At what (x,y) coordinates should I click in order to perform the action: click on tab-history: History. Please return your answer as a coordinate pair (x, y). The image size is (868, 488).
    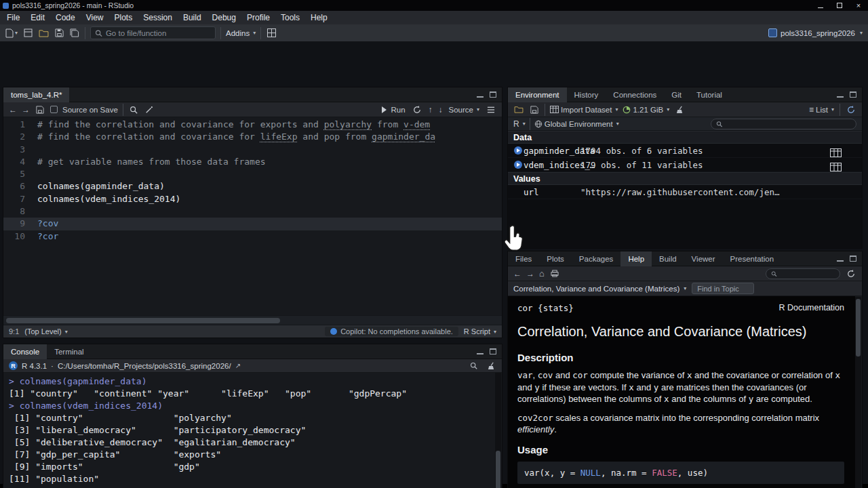
    Looking at the image, I should click on (587, 95).